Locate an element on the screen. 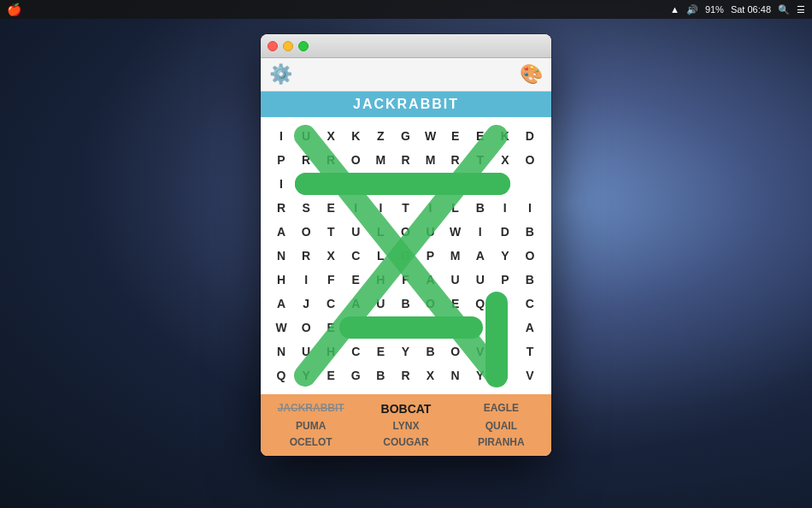 This screenshot has height=508, width=812. palette-icon: 🎨 is located at coordinates (532, 74).